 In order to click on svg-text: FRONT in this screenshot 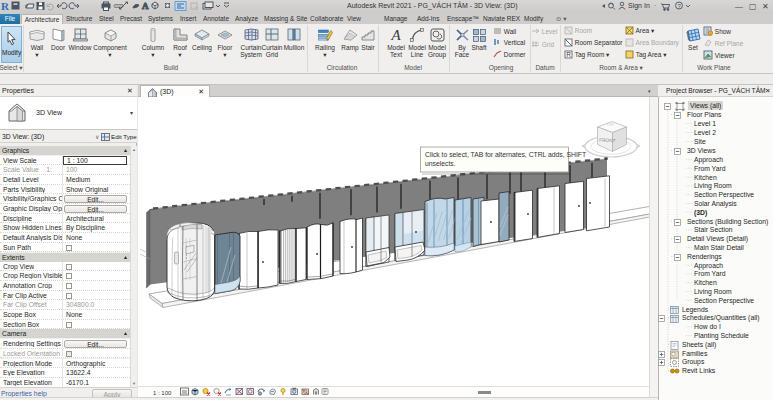, I will do `click(608, 141)`.